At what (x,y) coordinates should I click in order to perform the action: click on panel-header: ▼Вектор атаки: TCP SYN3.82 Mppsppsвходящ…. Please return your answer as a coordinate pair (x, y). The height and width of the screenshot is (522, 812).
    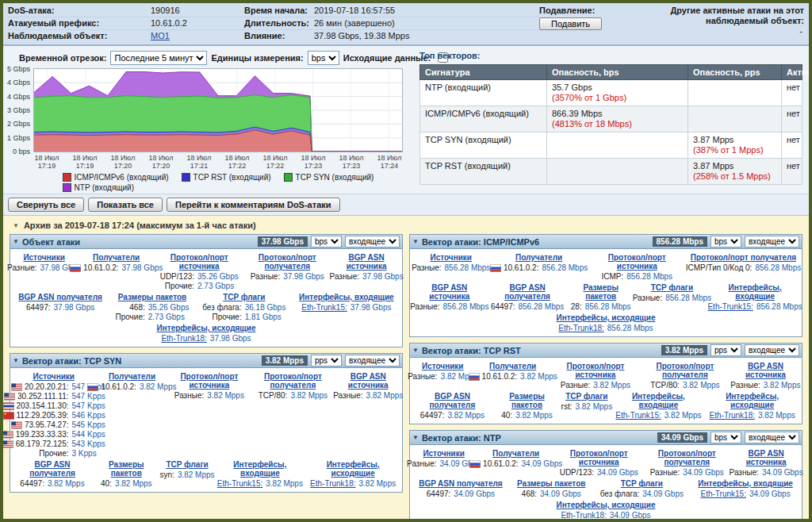
    Looking at the image, I should click on (206, 361).